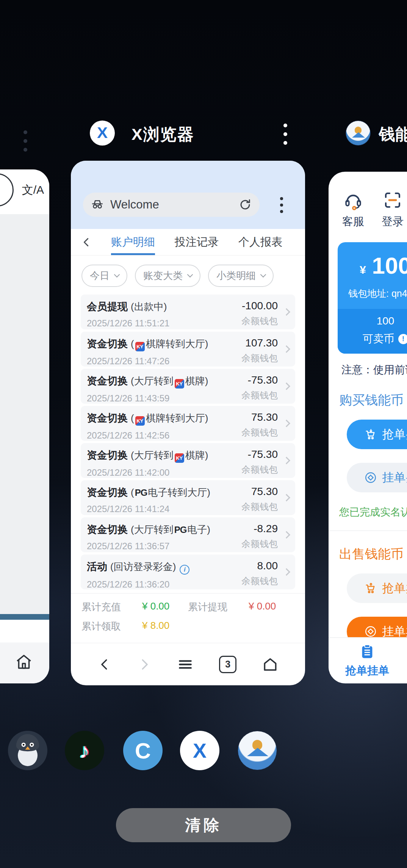 Image resolution: width=407 pixels, height=868 pixels. I want to click on transaction-time: 2025/12/26 11:36:57, so click(164, 546).